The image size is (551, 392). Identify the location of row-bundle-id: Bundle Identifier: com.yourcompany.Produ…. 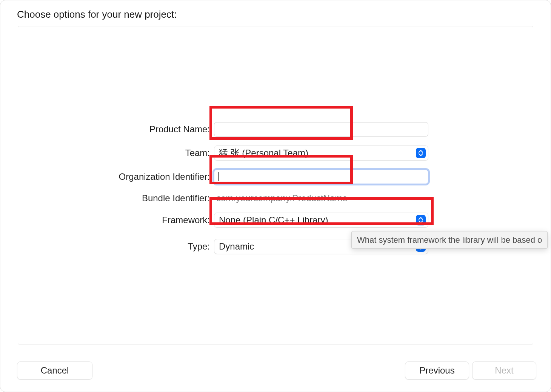
(276, 198).